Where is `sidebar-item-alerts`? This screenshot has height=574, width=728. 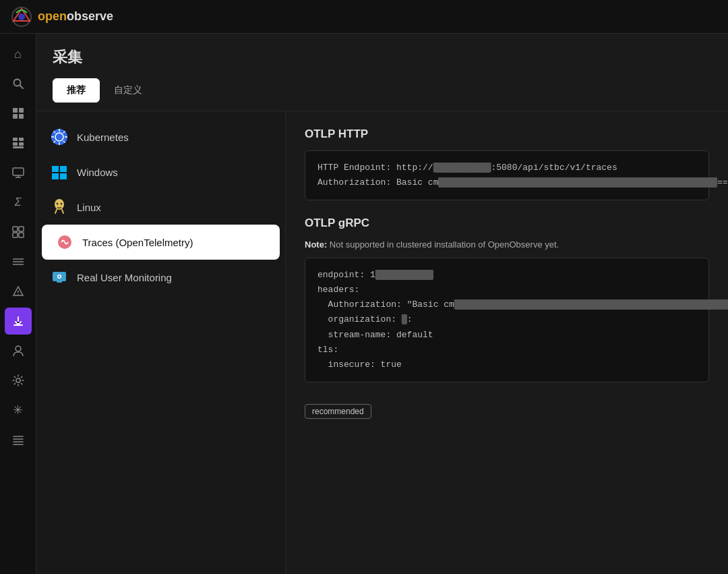
sidebar-item-alerts is located at coordinates (18, 291).